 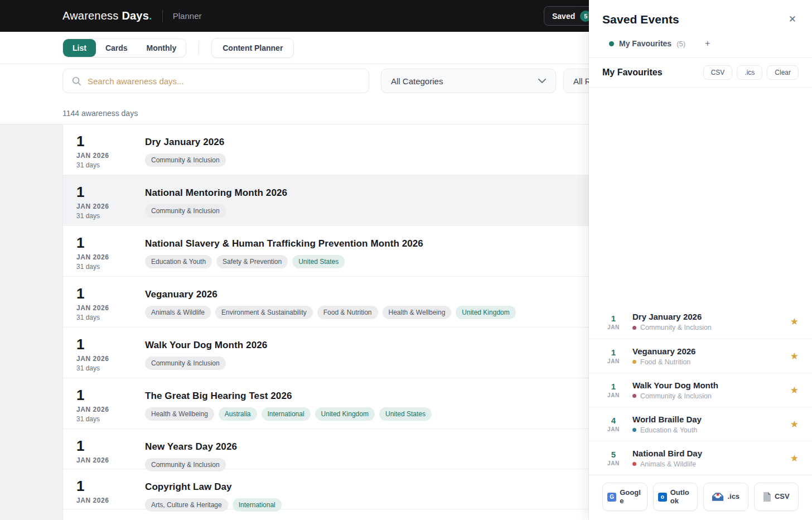 What do you see at coordinates (224, 81) in the screenshot?
I see `search-input` at bounding box center [224, 81].